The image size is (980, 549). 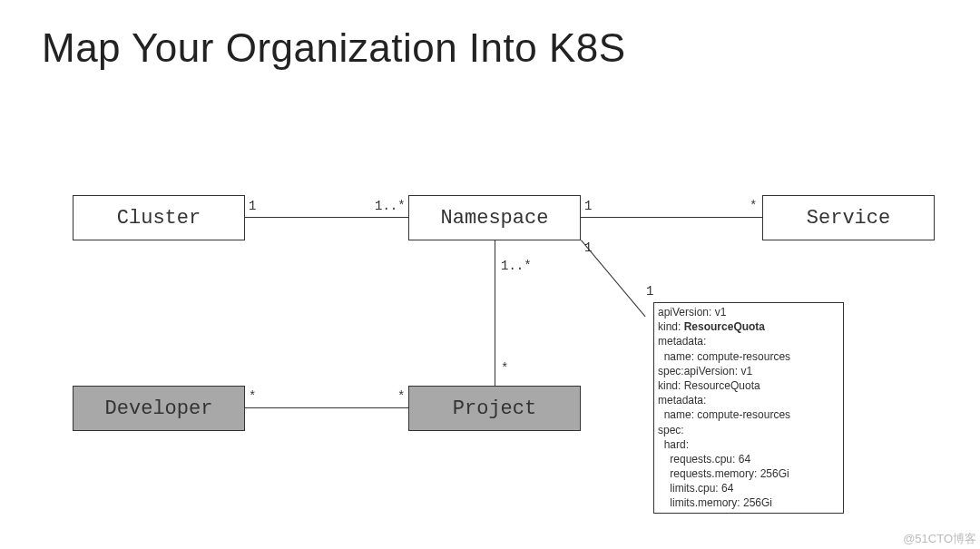 What do you see at coordinates (159, 408) in the screenshot?
I see `box-developer: Developer` at bounding box center [159, 408].